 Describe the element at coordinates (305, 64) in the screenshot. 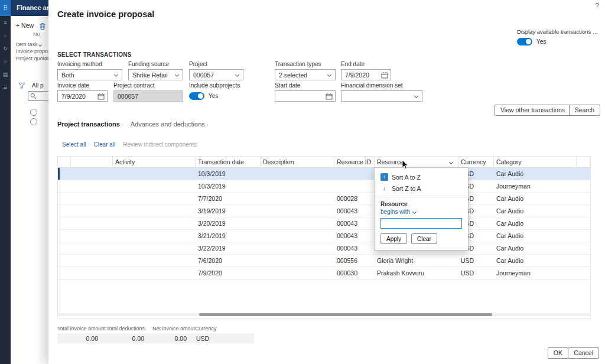

I see `field-label: Transaction types` at that location.